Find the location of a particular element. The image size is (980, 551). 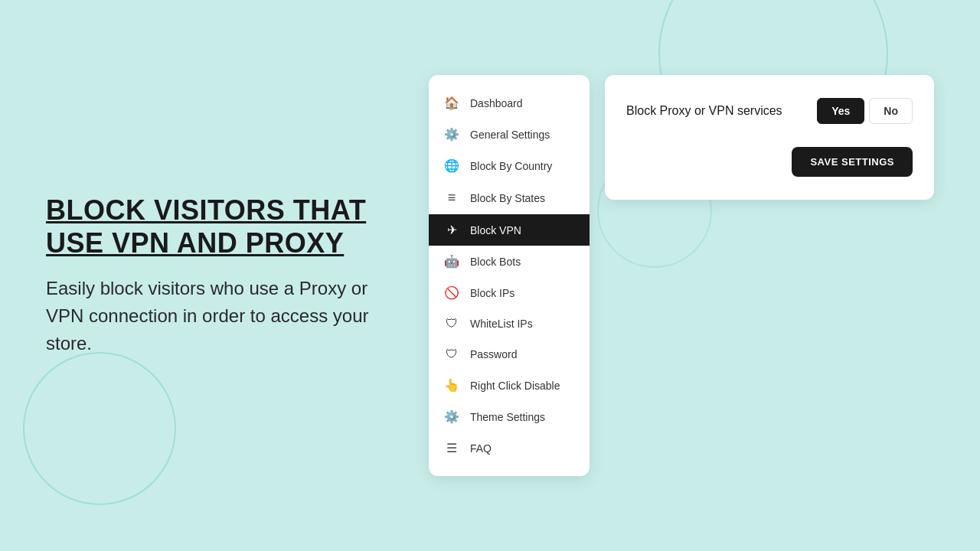

sidebar-item-block-vpn: ✈ Block VPN is located at coordinates (509, 230).